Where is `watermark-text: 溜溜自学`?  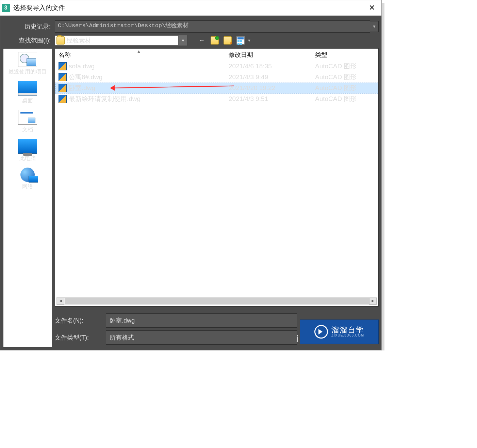
watermark-text: 溜溜自学 is located at coordinates (348, 330).